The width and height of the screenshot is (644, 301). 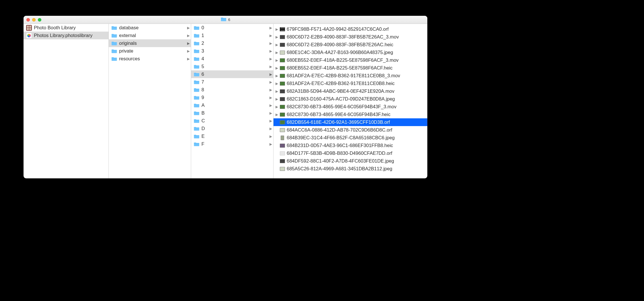 What do you see at coordinates (66, 28) in the screenshot?
I see `folder-row: Photo Booth Library` at bounding box center [66, 28].